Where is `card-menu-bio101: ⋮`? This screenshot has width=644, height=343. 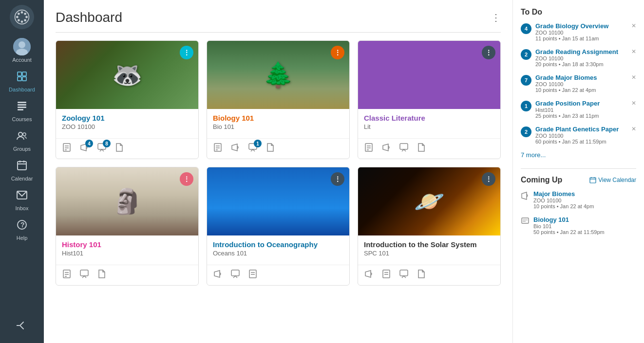 card-menu-bio101: ⋮ is located at coordinates (338, 53).